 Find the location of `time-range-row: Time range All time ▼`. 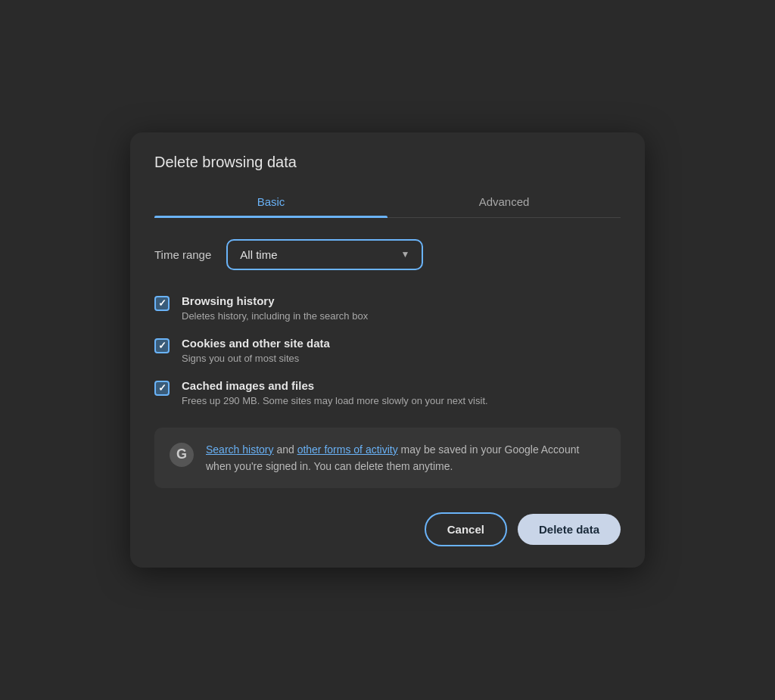

time-range-row: Time range All time ▼ is located at coordinates (388, 254).